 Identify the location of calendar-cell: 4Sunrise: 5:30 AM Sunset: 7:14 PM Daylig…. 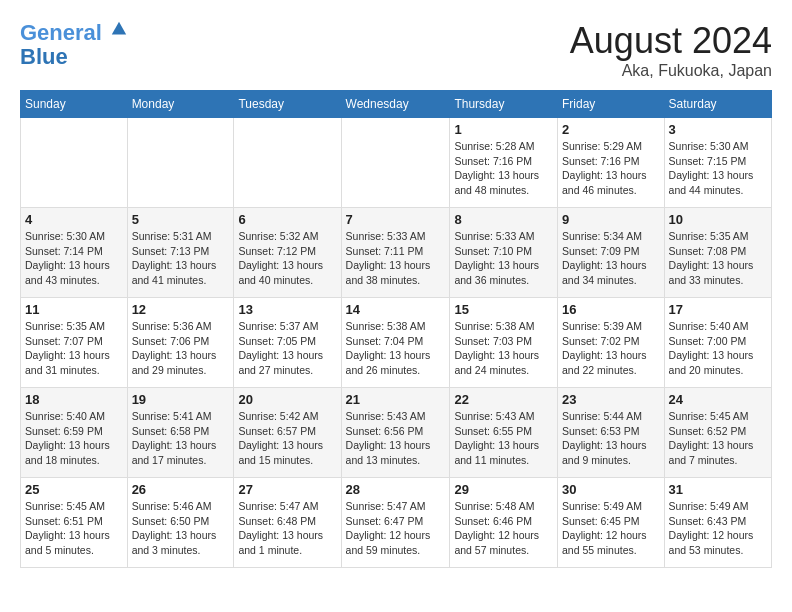
(74, 253).